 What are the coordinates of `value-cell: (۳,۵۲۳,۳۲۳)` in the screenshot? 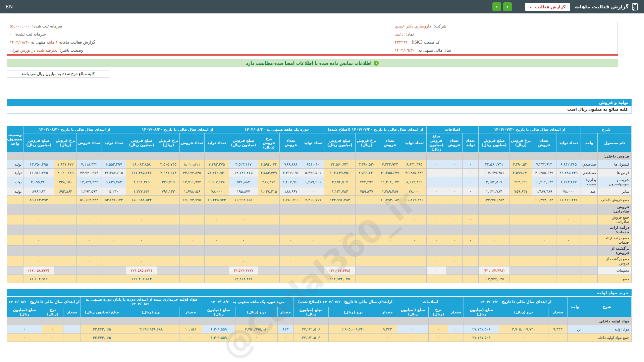 It's located at (244, 271).